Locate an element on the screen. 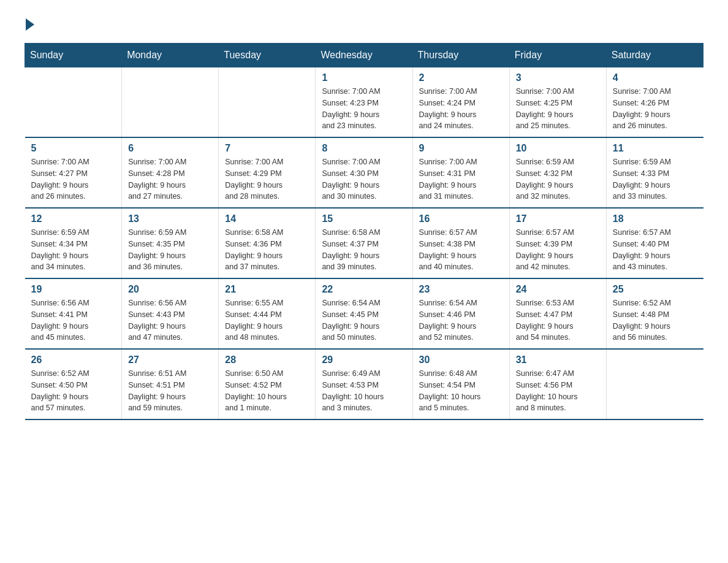 Image resolution: width=728 pixels, height=563 pixels. calendar-cell: 10Sunrise: 6:59 AM Sunset: 4:32 PM Dayli… is located at coordinates (558, 173).